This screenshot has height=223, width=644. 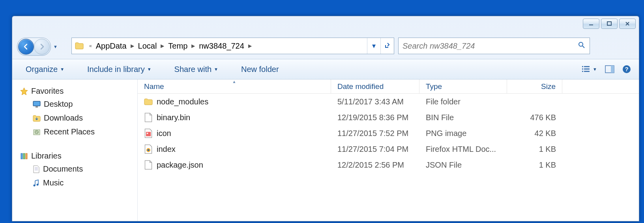 What do you see at coordinates (463, 165) in the screenshot?
I see `file-type: JSON File` at bounding box center [463, 165].